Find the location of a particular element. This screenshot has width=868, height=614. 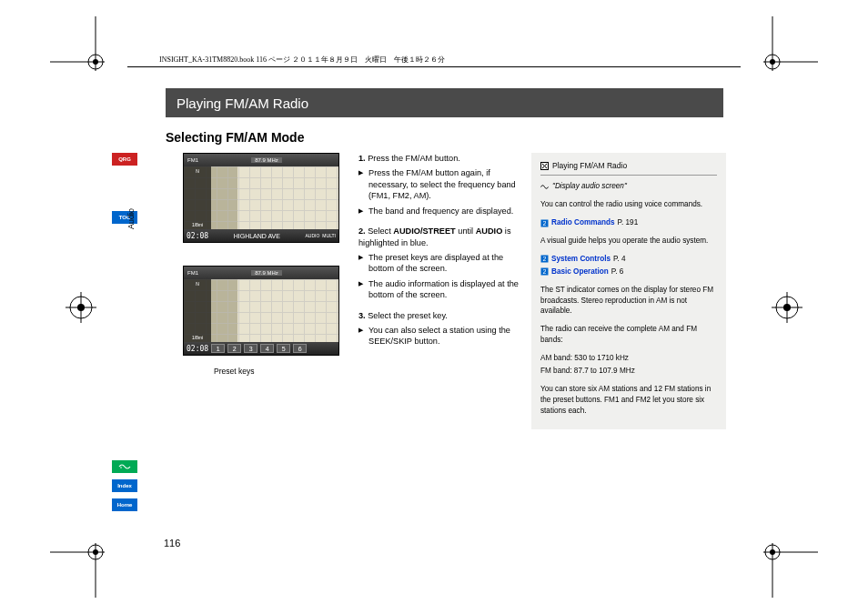

nav-screenshot-2: FM1 87.9 MHz N 1/8mi 02:08 1 2 3 4 5 6 is located at coordinates (261, 311).